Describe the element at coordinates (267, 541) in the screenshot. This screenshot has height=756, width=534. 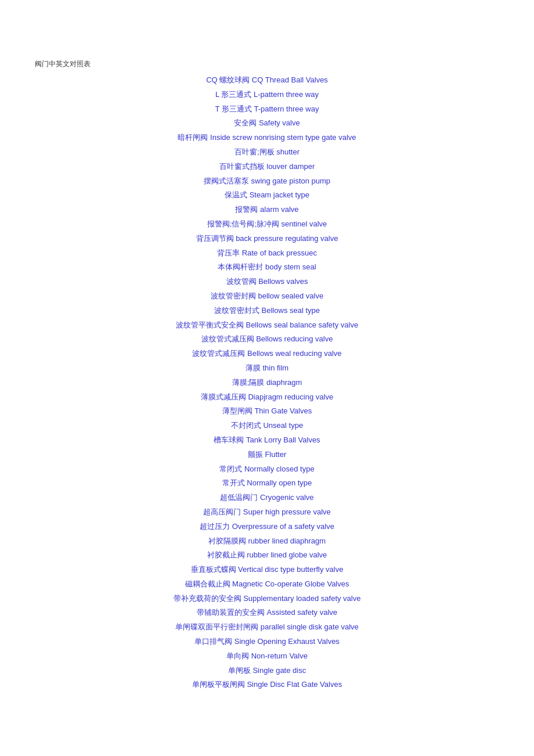
I see `list-item: 衬胶隔膜阀 rubber lined diaphragm` at that location.